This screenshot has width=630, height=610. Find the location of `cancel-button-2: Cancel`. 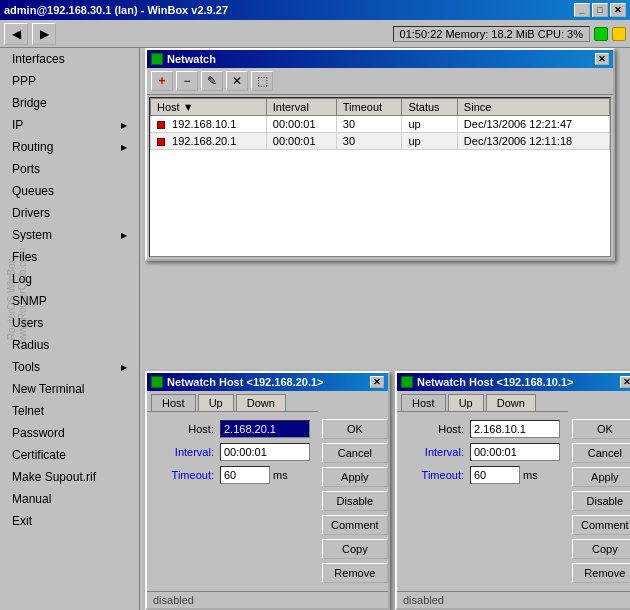

cancel-button-2: Cancel is located at coordinates (601, 453).